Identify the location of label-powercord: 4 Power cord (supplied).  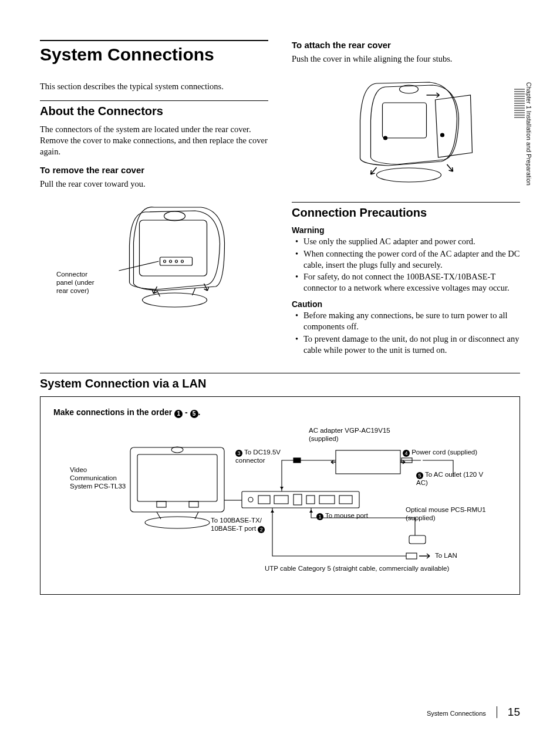
(447, 453).